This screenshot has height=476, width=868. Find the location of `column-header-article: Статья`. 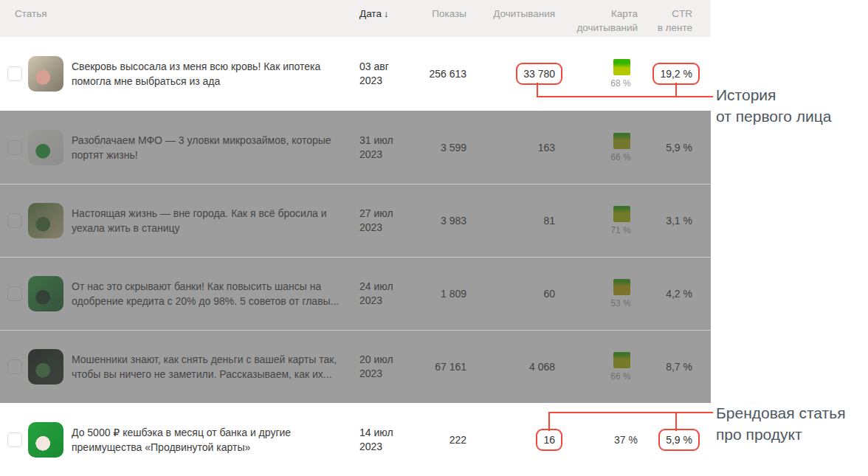

column-header-article: Статья is located at coordinates (31, 13).